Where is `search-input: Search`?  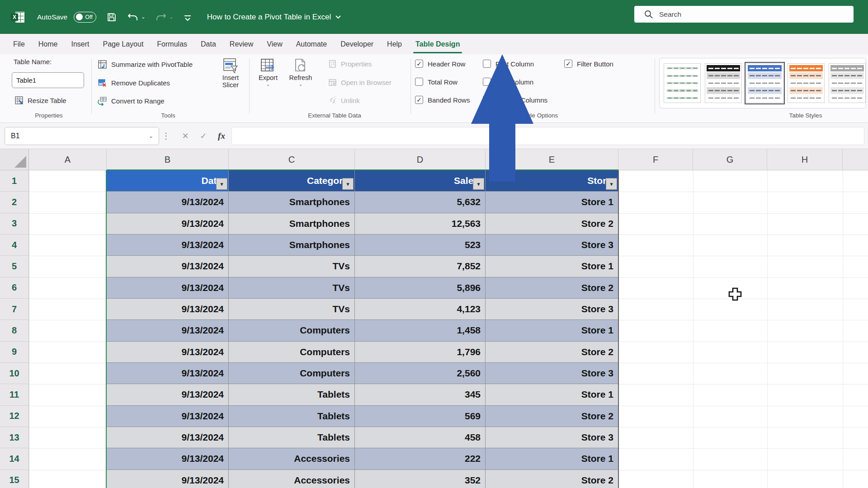
search-input: Search is located at coordinates (744, 14).